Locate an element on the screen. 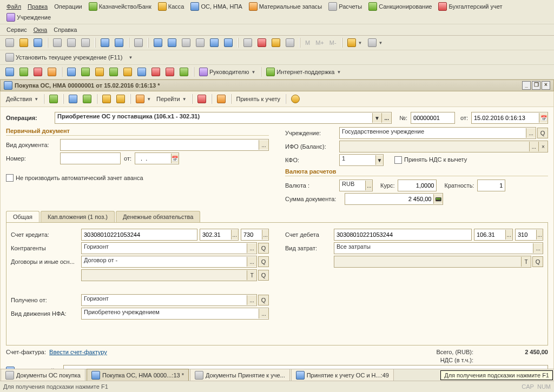  tb-clock is located at coordinates (248, 43).